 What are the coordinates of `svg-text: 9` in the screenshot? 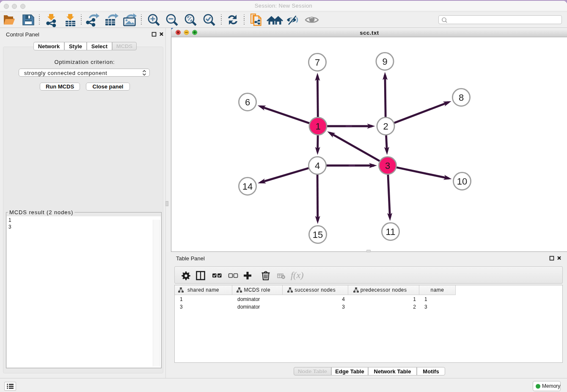 It's located at (385, 62).